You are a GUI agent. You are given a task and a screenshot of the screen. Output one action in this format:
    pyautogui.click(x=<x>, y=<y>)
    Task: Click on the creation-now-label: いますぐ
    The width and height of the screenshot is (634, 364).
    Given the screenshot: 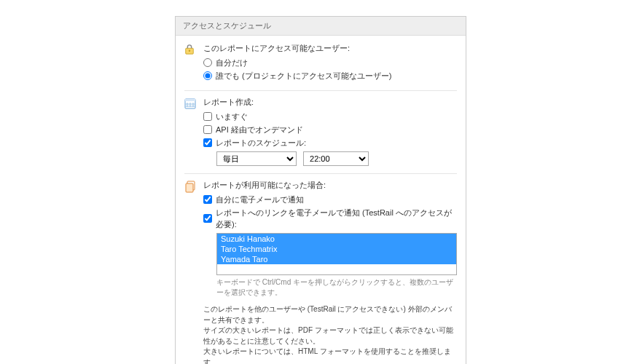 What is the action you would take?
    pyautogui.click(x=232, y=116)
    